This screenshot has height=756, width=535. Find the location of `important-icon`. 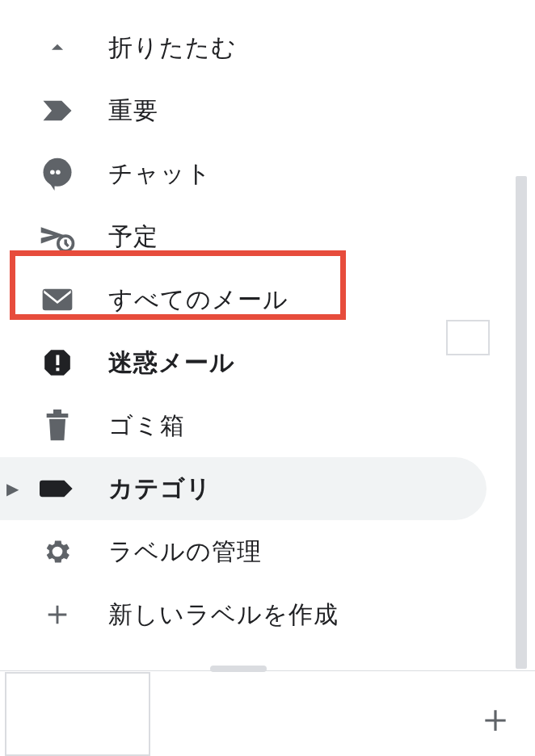

important-icon is located at coordinates (57, 111).